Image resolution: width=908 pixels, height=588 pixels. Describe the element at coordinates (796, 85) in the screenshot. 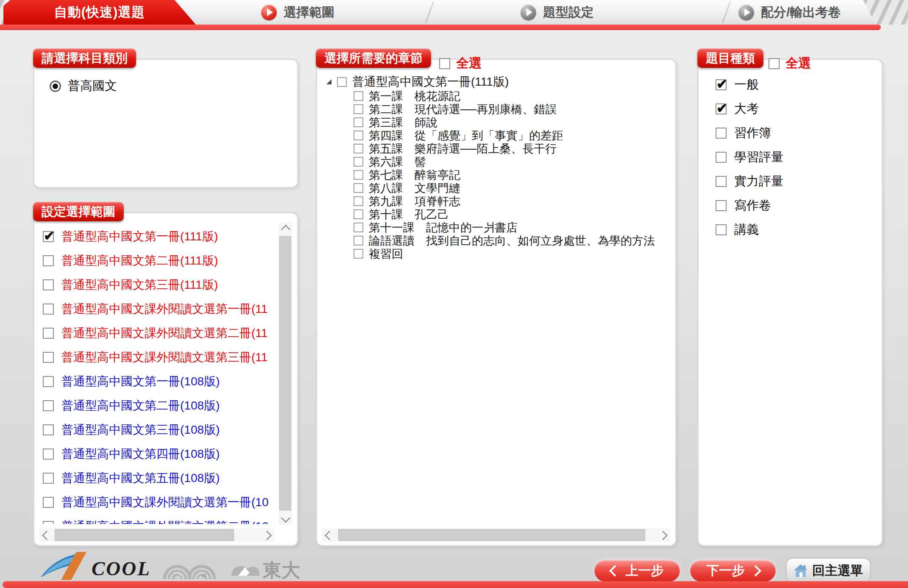

I see `type-list-item: 一般` at that location.